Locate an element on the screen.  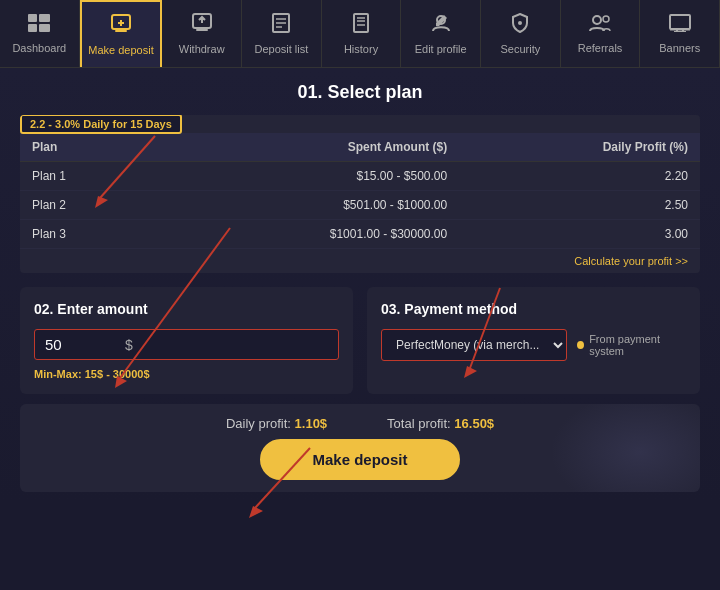
nav-dashboard-label: Dashboard is located at coordinates (39, 48).